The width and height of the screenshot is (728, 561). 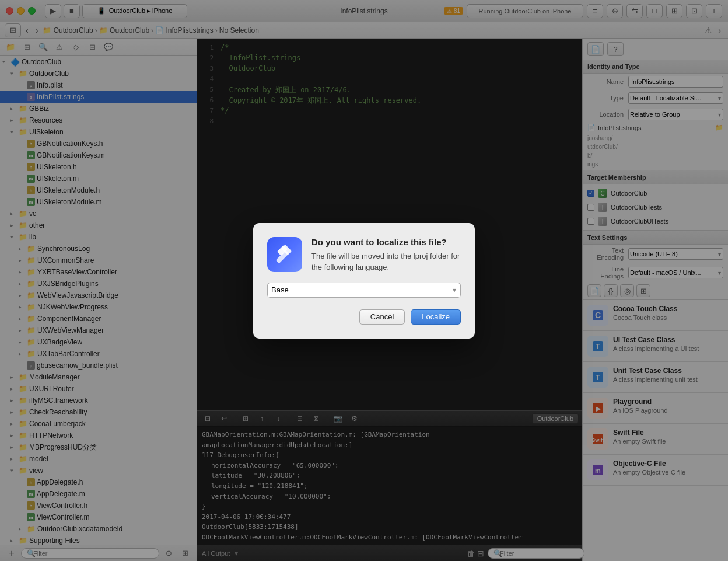 What do you see at coordinates (386, 262) in the screenshot?
I see `modal-description: The file will be moved into the lproj fo…` at bounding box center [386, 262].